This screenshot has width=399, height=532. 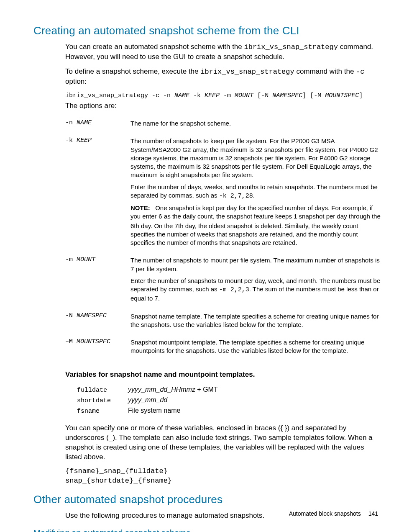 What do you see at coordinates (224, 282) in the screenshot?
I see `option-row-mount: -m MOUNT The number of snapshots to moun…` at bounding box center [224, 282].